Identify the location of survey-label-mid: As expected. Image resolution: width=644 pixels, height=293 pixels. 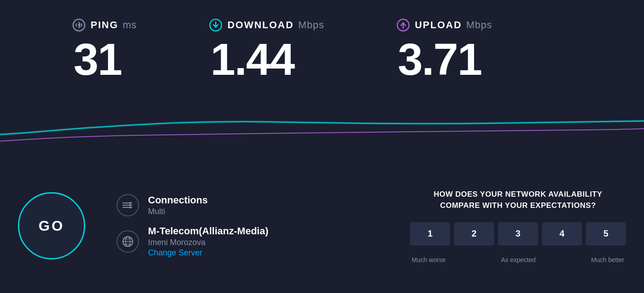
(518, 260).